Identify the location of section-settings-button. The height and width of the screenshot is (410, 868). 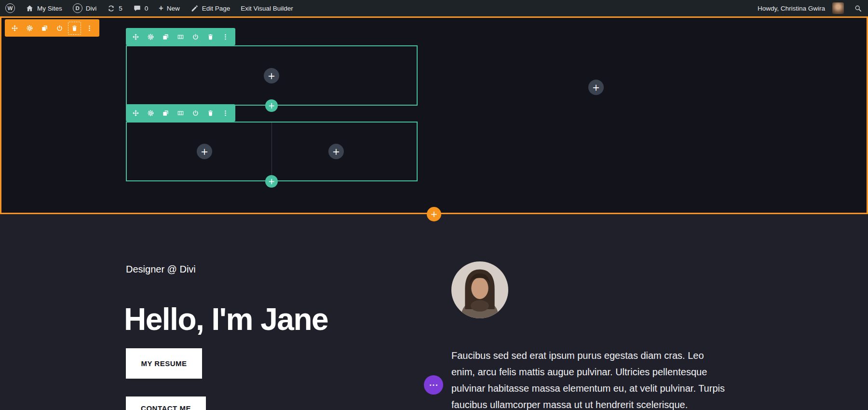
(30, 28).